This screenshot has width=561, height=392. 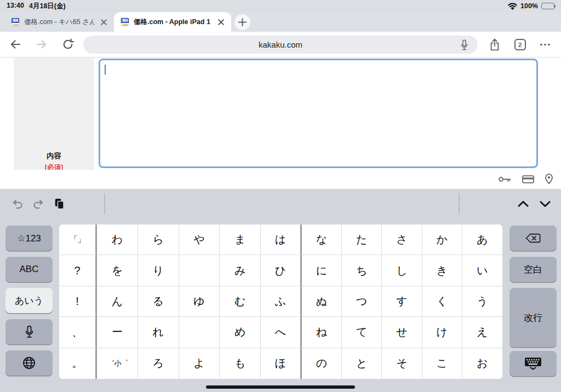 What do you see at coordinates (322, 364) in the screenshot?
I see `kana-key: の` at bounding box center [322, 364].